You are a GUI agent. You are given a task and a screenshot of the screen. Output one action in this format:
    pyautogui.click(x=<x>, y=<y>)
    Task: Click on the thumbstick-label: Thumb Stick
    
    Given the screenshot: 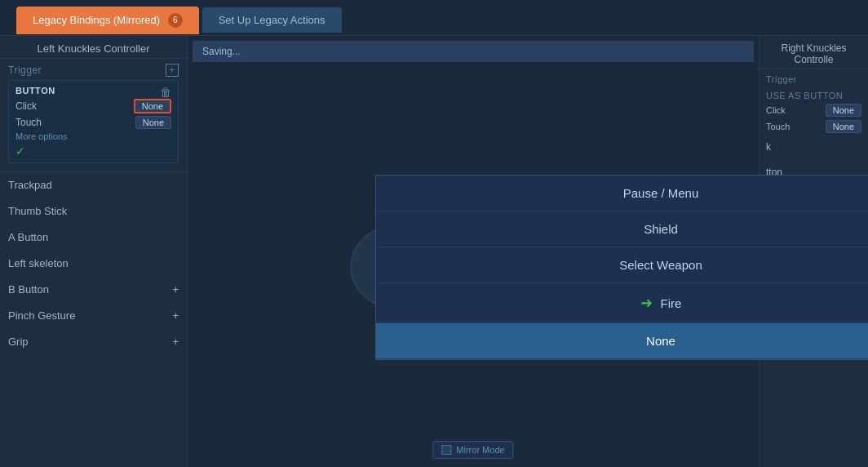 What is the action you would take?
    pyautogui.click(x=38, y=211)
    